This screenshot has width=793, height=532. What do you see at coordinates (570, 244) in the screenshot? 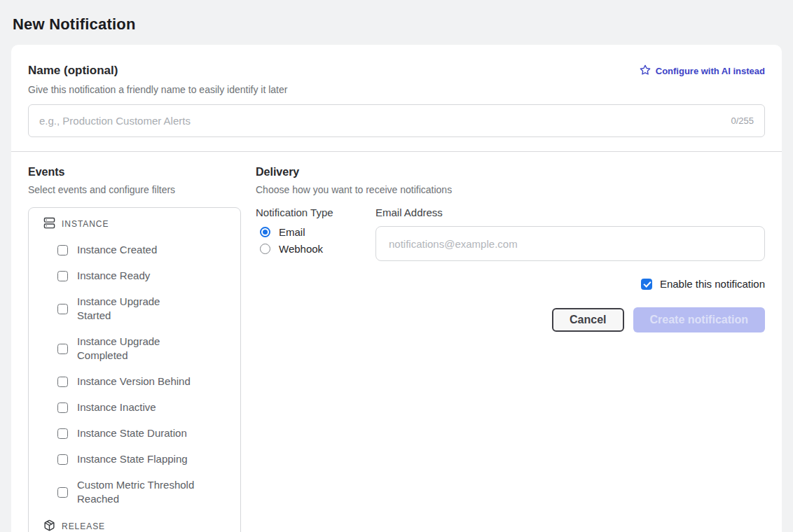
I see `email-address-input` at bounding box center [570, 244].